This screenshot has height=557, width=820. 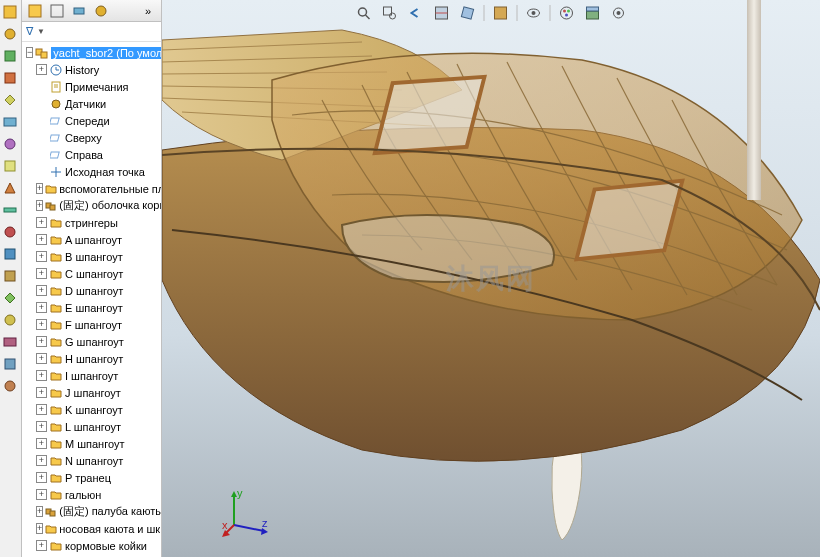 I want to click on tree-node: +E шпангоут, so click(x=92, y=308).